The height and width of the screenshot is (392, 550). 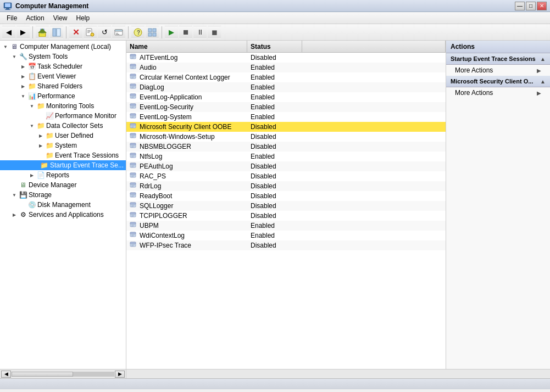 What do you see at coordinates (374, 46) in the screenshot?
I see `col-header-rest` at bounding box center [374, 46].